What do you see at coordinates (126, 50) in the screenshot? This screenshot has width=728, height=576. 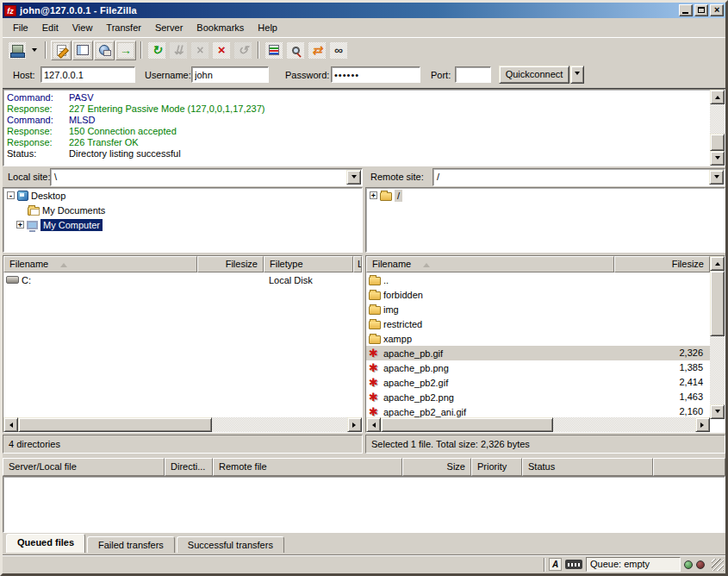 I see `toggle-queue-button: →` at bounding box center [126, 50].